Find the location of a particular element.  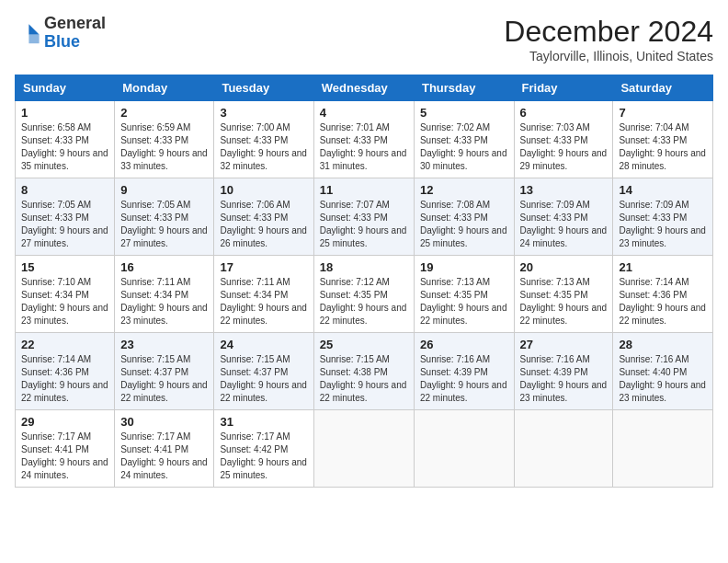

table-row: 8 Sunrise: 7:05 AM Sunset: 4:33 PM Dayli… is located at coordinates (65, 217).